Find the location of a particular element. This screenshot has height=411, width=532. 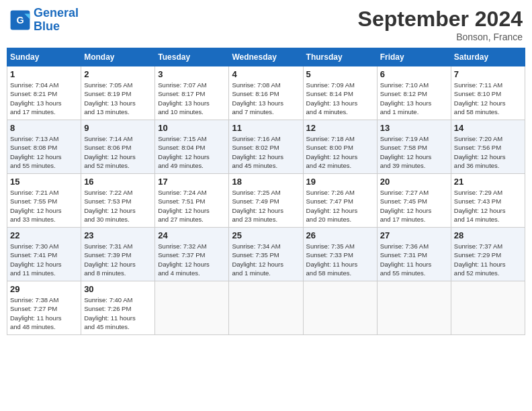

day-number: 17 is located at coordinates (192, 181).